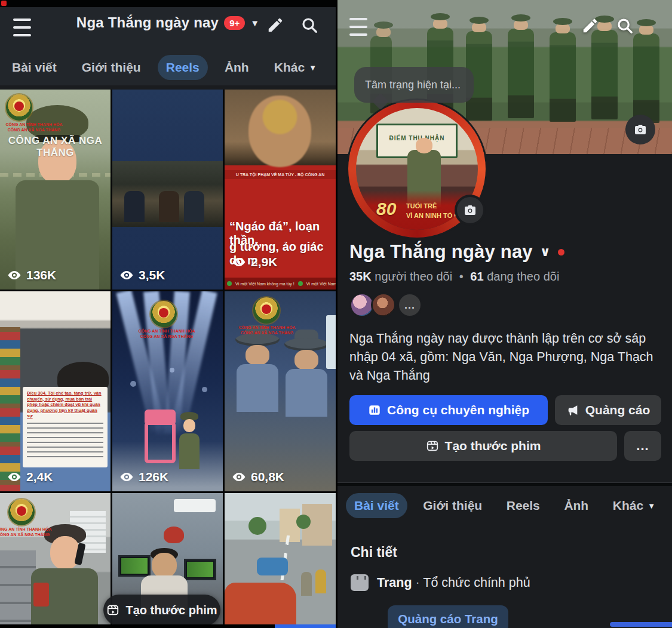 The width and height of the screenshot is (672, 628). I want to click on professional-tools-button: Công cụ chuyên nghiệp, so click(449, 410).